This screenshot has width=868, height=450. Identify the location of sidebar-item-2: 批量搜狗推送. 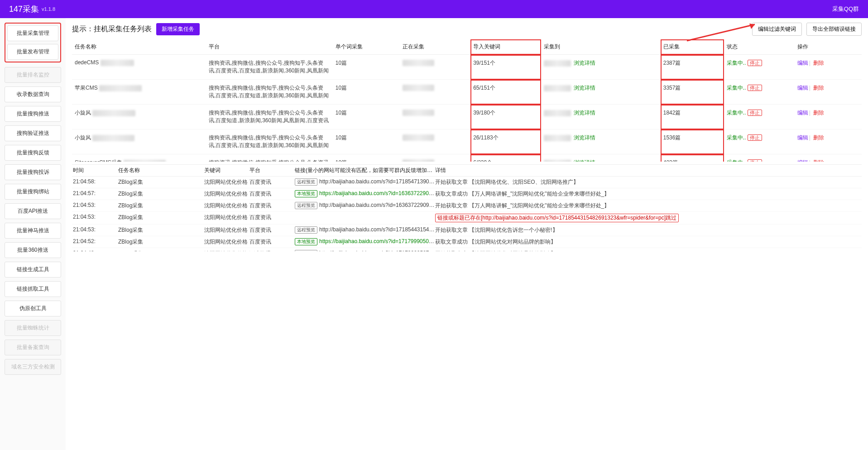
(33, 114).